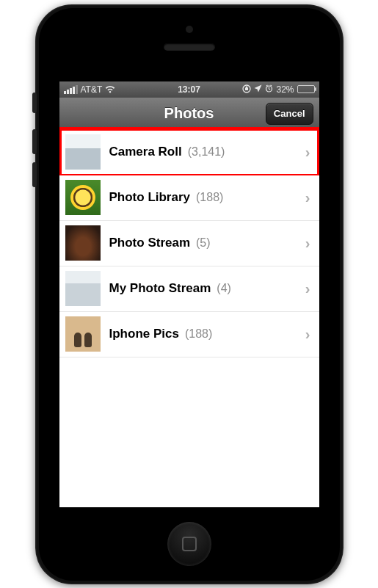 The height and width of the screenshot is (588, 378). Describe the element at coordinates (207, 288) in the screenshot. I see `album-text: My Photo Stream (4)` at that location.